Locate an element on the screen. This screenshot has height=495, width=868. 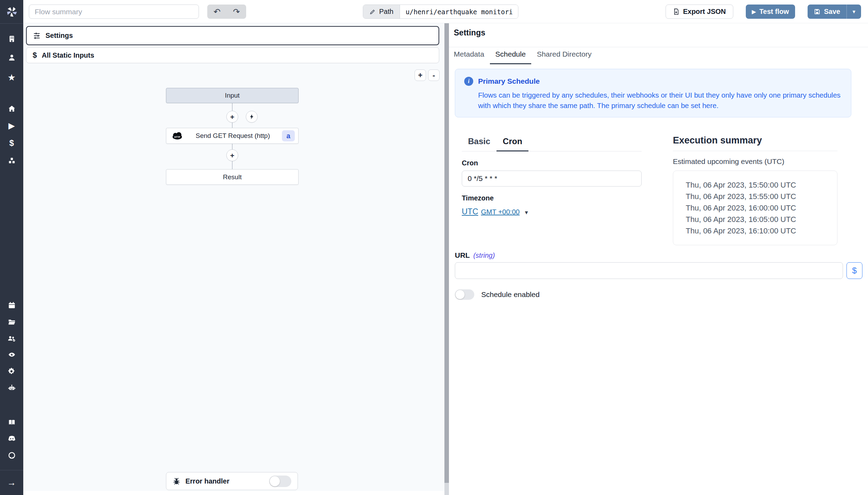
timezone-value: UTC is located at coordinates (470, 212).